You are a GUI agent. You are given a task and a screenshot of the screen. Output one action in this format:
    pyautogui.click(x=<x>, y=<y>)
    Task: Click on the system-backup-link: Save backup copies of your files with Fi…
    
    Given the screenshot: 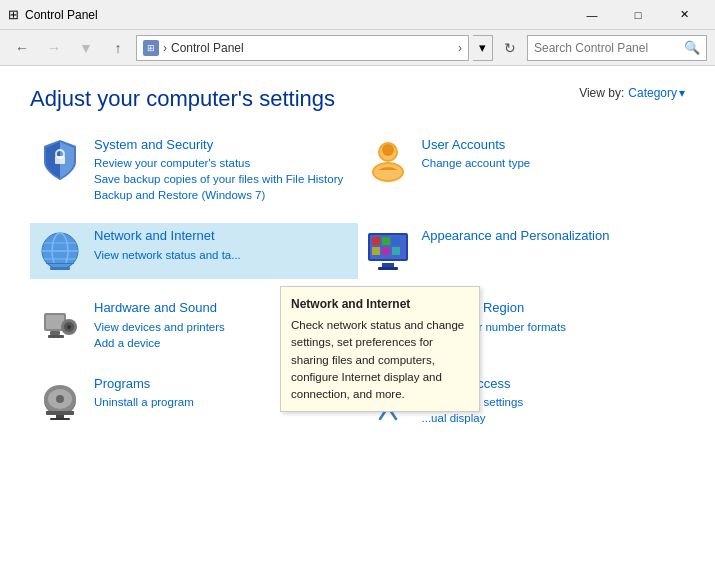 What is the action you would take?
    pyautogui.click(x=218, y=179)
    